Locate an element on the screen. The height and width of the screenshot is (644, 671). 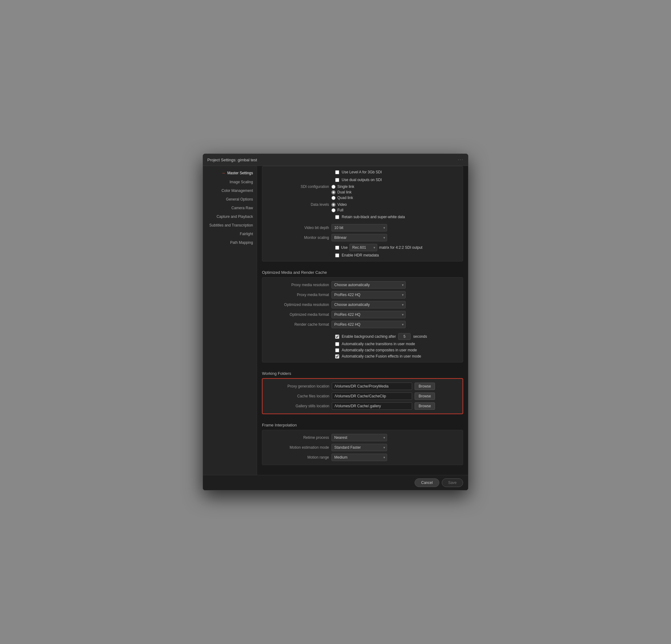
active-arrow-icon: → is located at coordinates (223, 173).